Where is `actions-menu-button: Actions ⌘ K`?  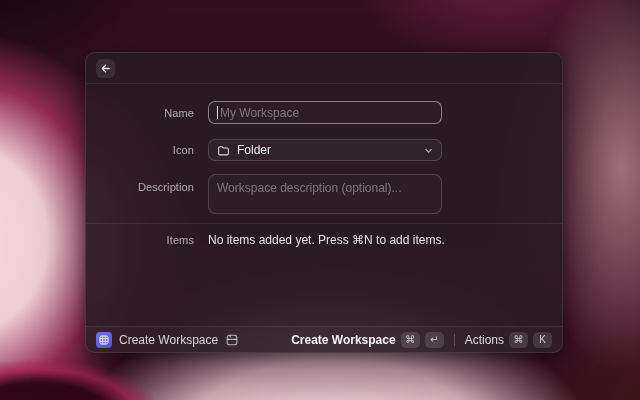 actions-menu-button: Actions ⌘ K is located at coordinates (508, 340).